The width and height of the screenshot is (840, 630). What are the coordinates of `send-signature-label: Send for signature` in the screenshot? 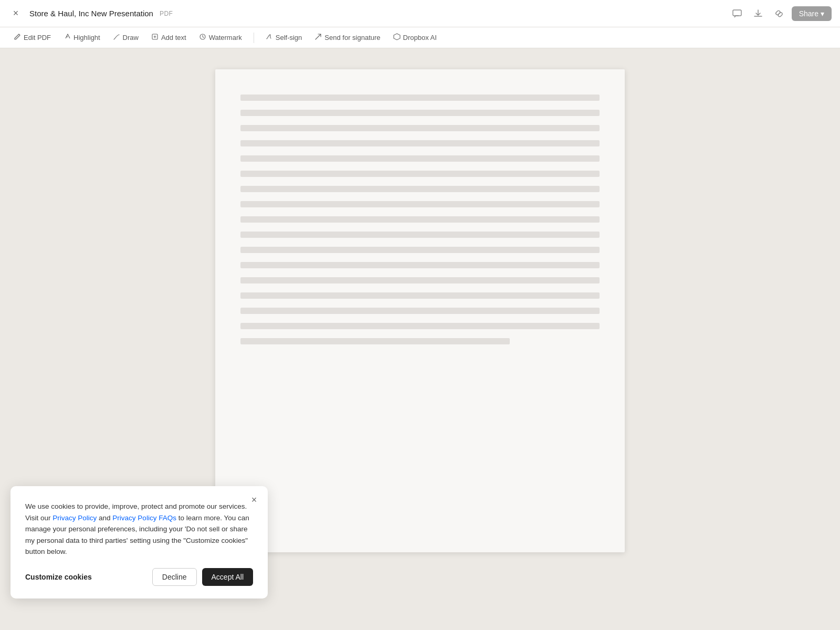 It's located at (352, 38).